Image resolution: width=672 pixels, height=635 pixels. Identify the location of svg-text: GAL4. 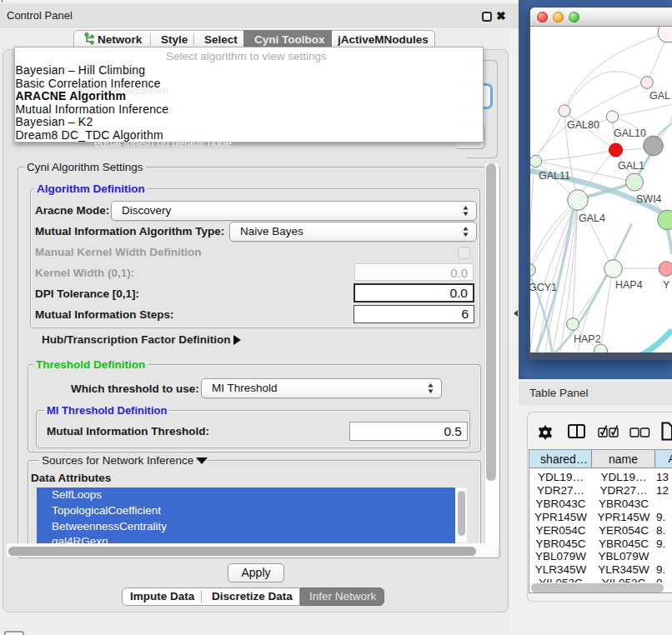
(592, 218).